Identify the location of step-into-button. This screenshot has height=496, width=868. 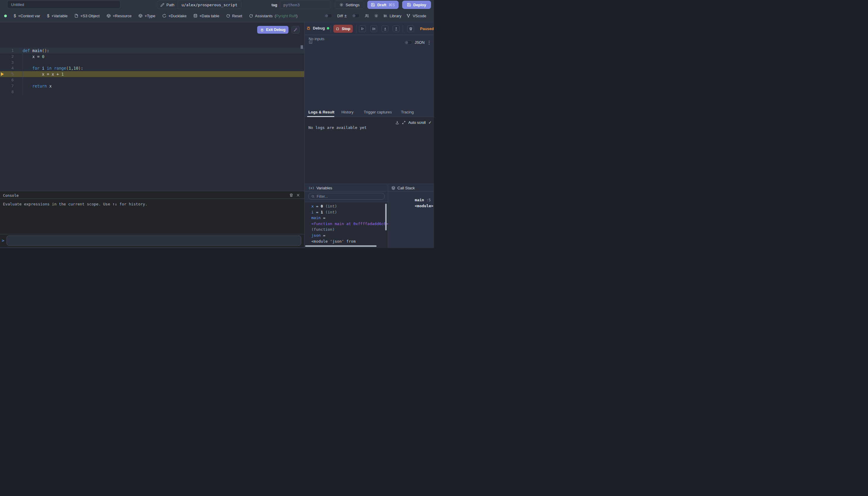
(385, 29).